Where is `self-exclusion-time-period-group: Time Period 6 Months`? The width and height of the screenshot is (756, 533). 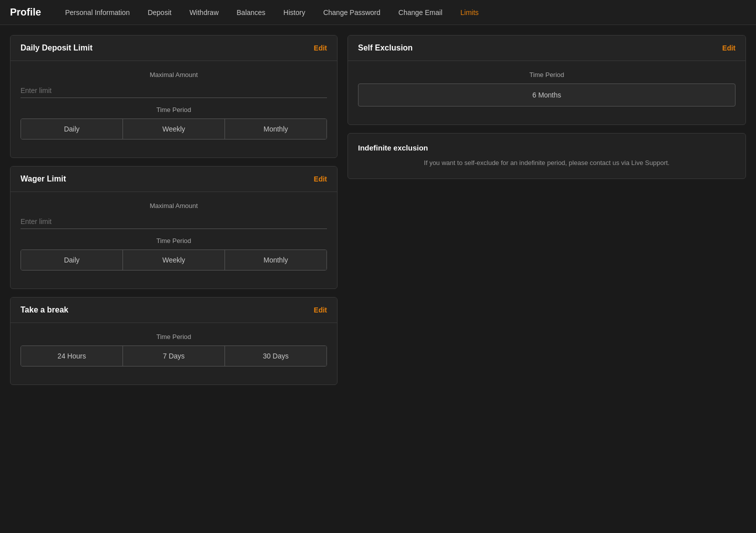 self-exclusion-time-period-group: Time Period 6 Months is located at coordinates (547, 89).